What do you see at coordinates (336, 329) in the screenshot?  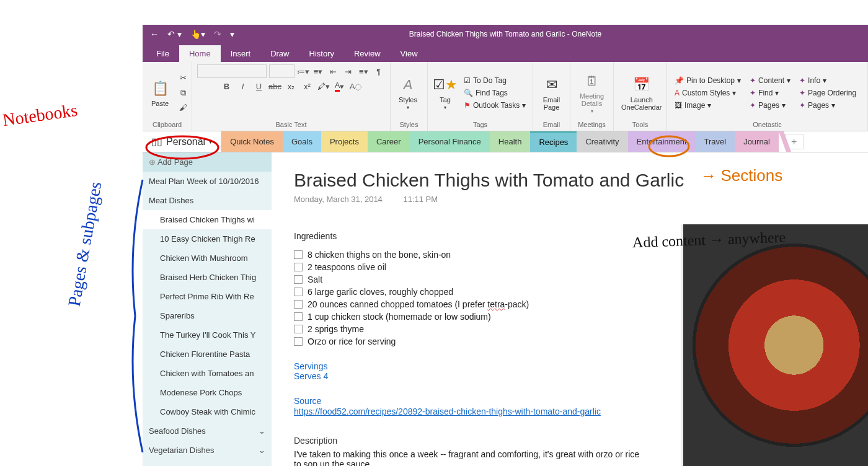 I see `ingredient-text: 2 sprigs thyme` at bounding box center [336, 329].